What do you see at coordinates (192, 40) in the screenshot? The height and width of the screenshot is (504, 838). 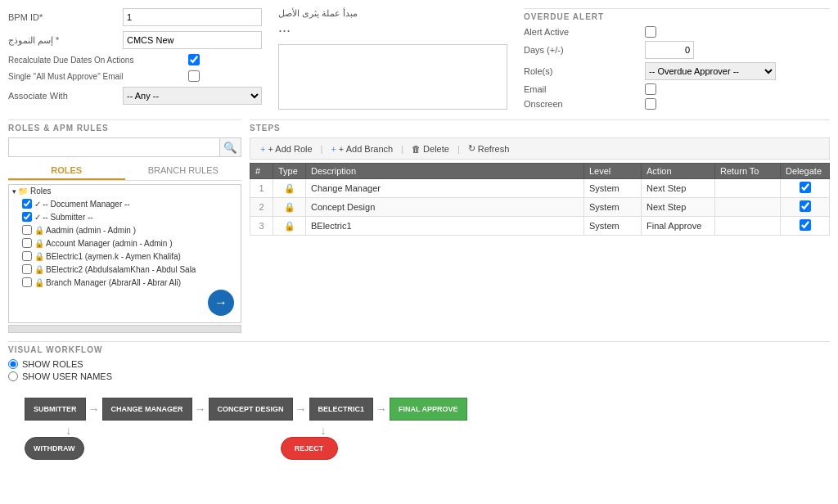 I see `name-input` at bounding box center [192, 40].